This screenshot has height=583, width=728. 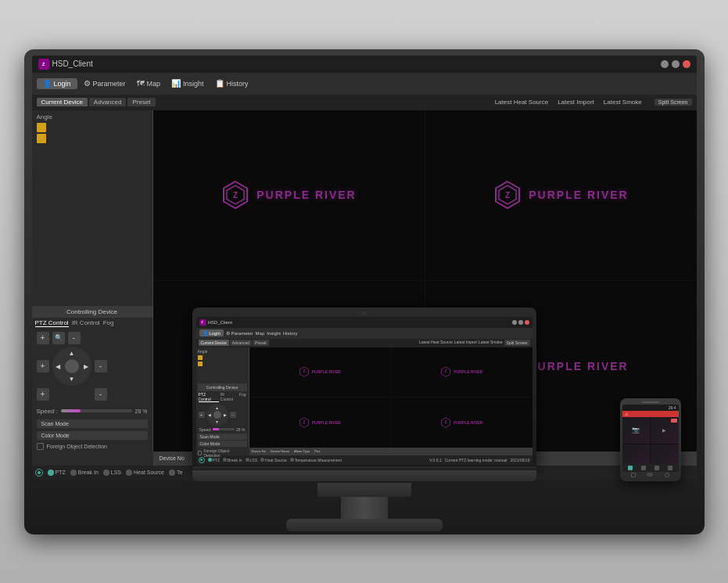 What do you see at coordinates (101, 366) in the screenshot?
I see `pan-right-button: -` at bounding box center [101, 366].